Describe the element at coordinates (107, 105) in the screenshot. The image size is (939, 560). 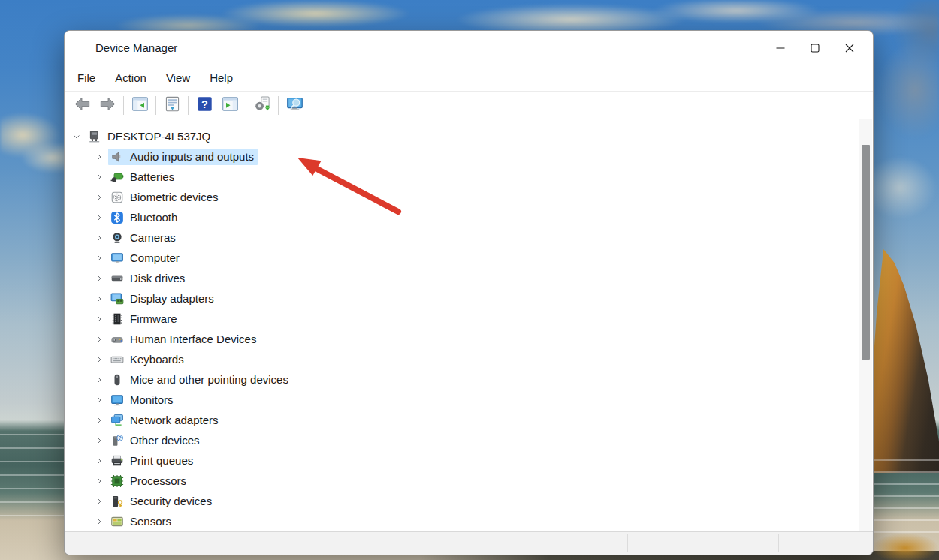
I see `toolbar-forward-arrow-button` at that location.